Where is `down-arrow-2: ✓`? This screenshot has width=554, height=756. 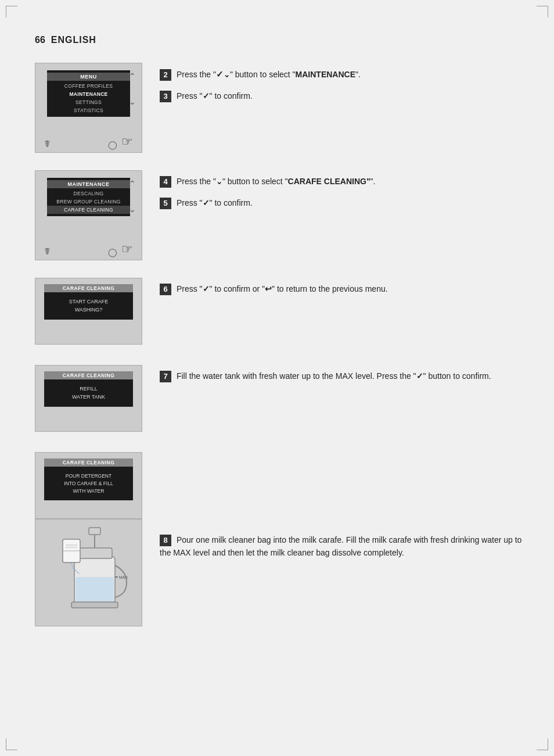 down-arrow-2: ✓ is located at coordinates (220, 74).